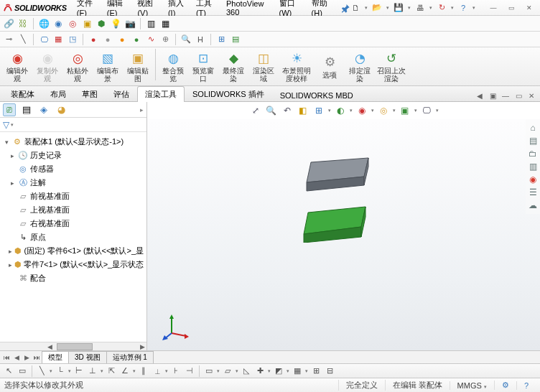 This screenshot has height=392, width=540. Describe the element at coordinates (42, 371) in the screenshot. I see `sk-line-icon: ╲` at that location.